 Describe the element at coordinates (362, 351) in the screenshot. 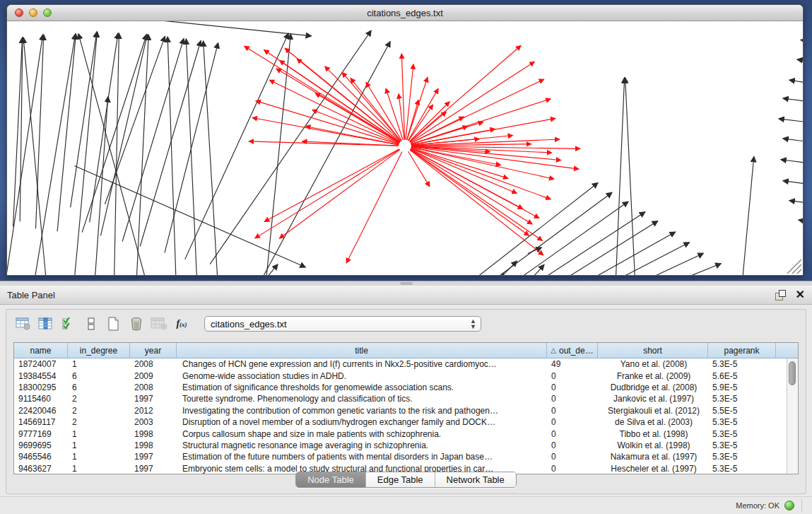

I see `column-header: title` at that location.